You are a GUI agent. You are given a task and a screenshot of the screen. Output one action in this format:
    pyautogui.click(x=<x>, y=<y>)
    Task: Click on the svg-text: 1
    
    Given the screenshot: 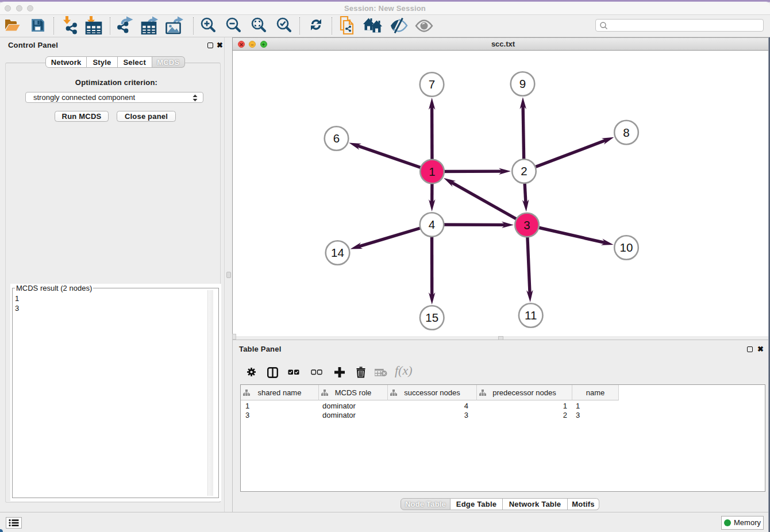 What is the action you would take?
    pyautogui.click(x=432, y=171)
    